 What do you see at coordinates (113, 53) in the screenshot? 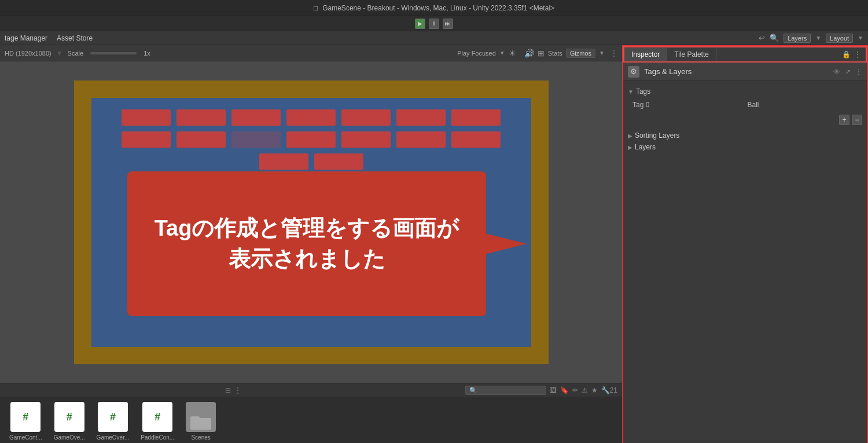
I see `scale-slider` at bounding box center [113, 53].